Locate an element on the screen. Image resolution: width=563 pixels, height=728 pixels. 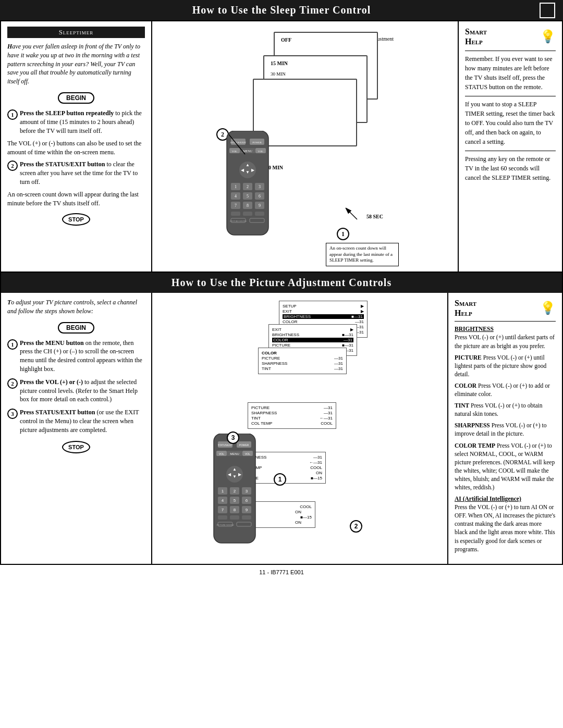
smart-help-p3: Pressing any key on the remote or TV in … is located at coordinates (510, 168).